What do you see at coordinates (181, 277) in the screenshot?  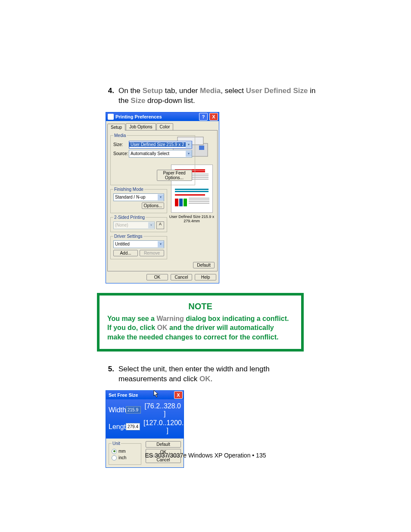 I see `cancel-button: Cancel` at bounding box center [181, 277].